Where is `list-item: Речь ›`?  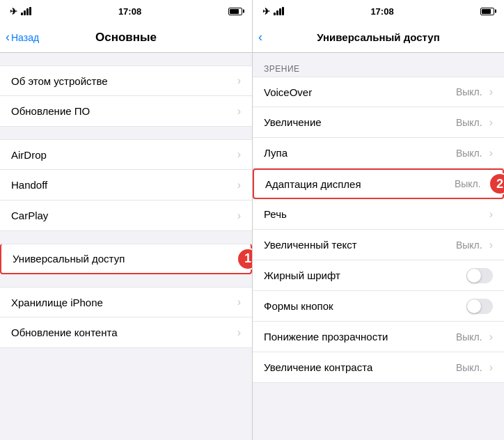 list-item: Речь › is located at coordinates (379, 214).